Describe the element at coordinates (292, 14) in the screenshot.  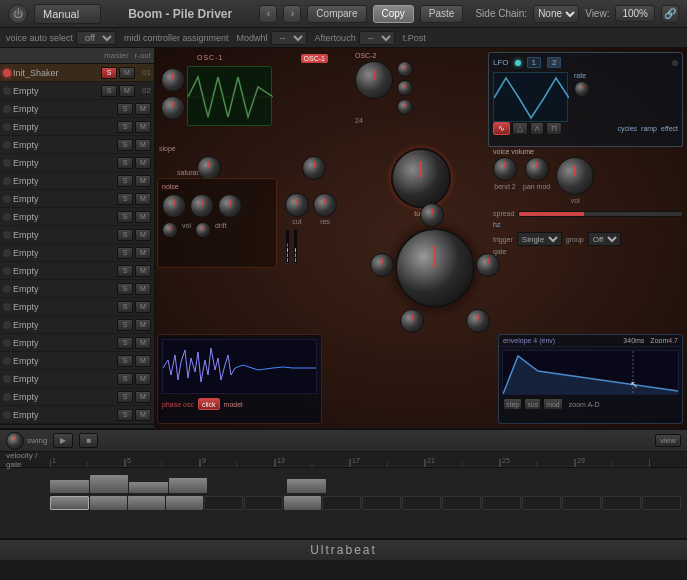
I see `nav-forward: ›` at that location.